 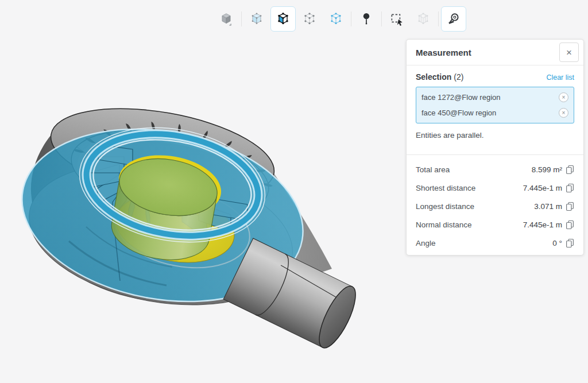 I want to click on selection-item-name: face 1272@Flow region, so click(x=490, y=98).